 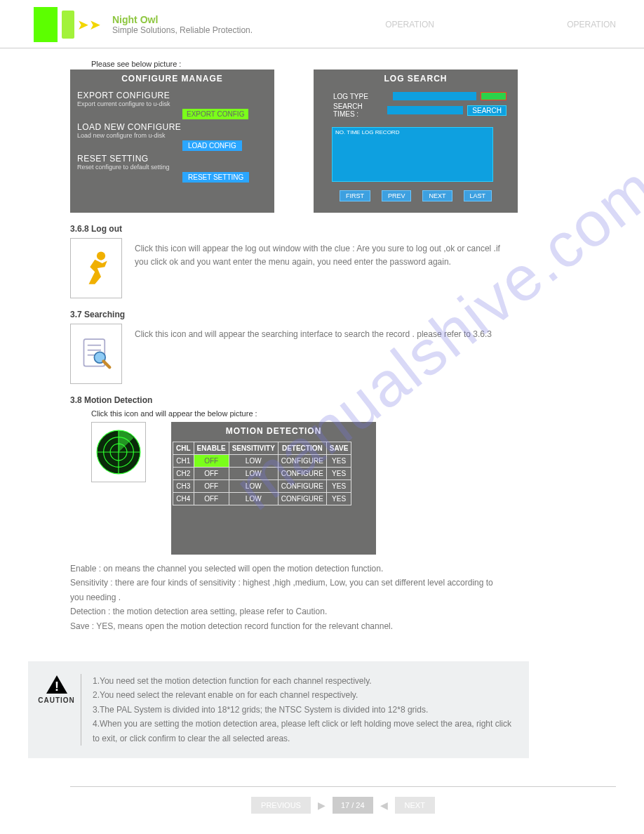 What do you see at coordinates (143, 25) in the screenshot?
I see `logo: ➤➤ Night Owl Simple Solutions, Reliable …` at bounding box center [143, 25].